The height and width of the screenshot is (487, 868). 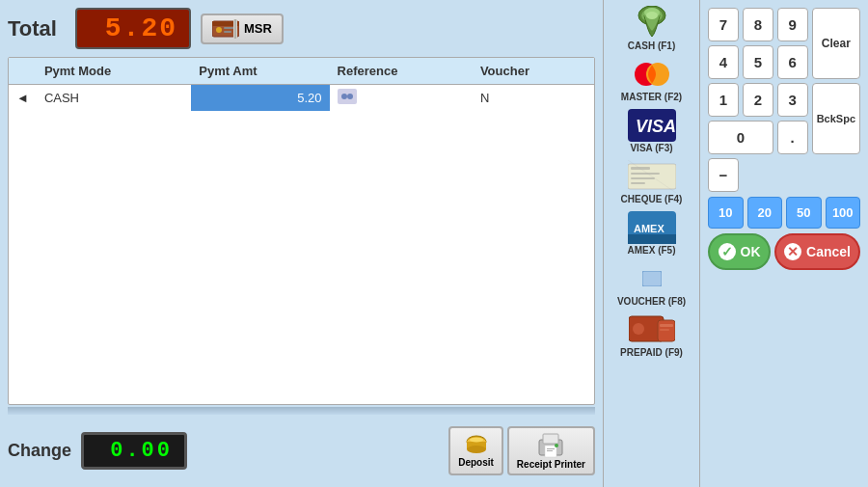 What do you see at coordinates (828, 252) in the screenshot?
I see `cancel-label: Cancel` at bounding box center [828, 252].